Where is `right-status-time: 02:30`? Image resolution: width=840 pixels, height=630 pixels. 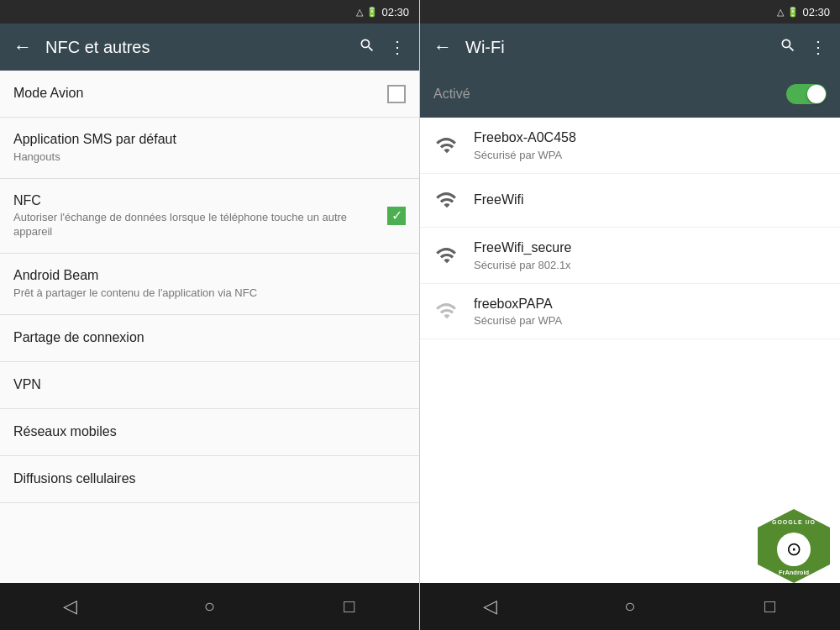 right-status-time: 02:30 is located at coordinates (816, 12).